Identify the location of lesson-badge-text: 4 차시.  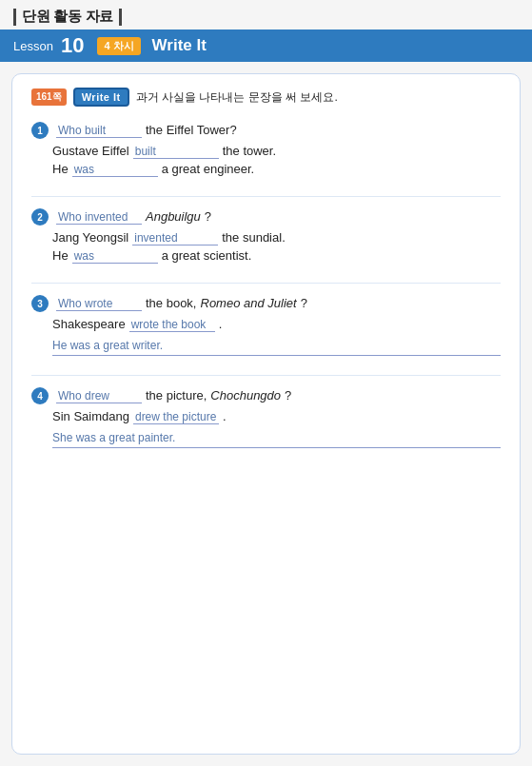
(118, 46).